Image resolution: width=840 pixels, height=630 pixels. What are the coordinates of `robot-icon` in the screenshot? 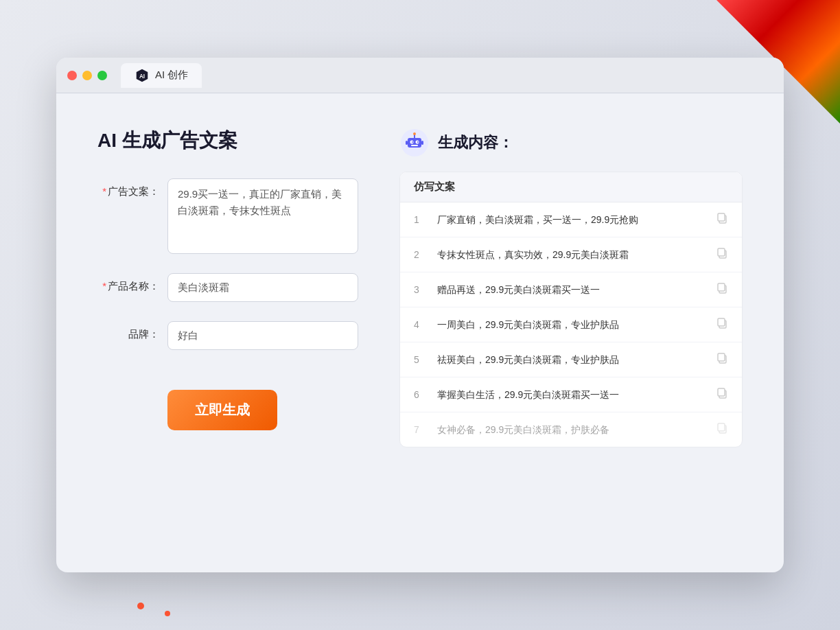 It's located at (415, 143).